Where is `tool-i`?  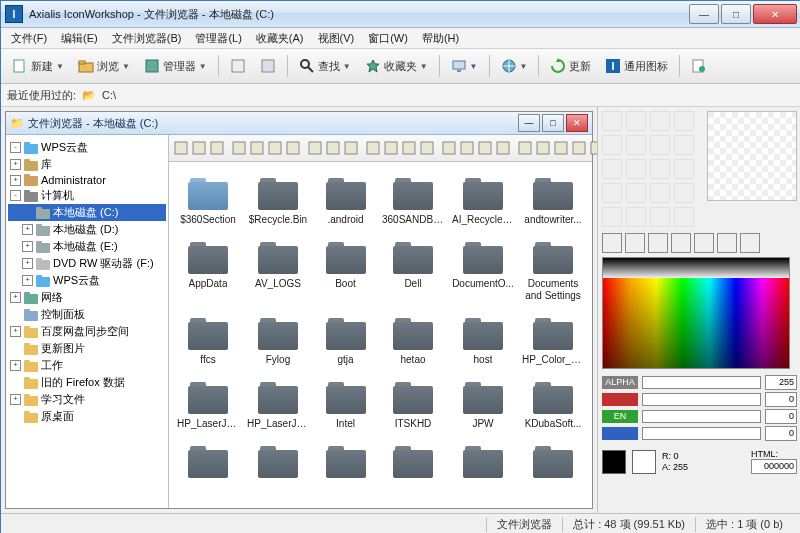 tool-i is located at coordinates (612, 217).